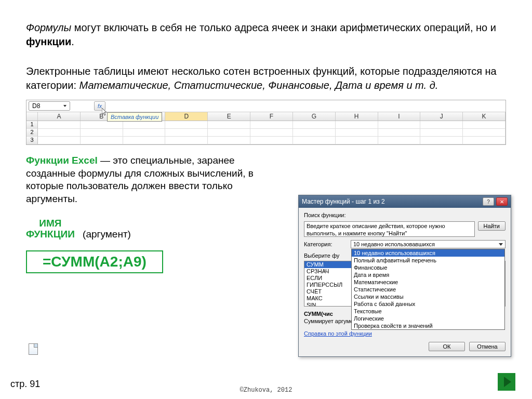 This screenshot has height=399, width=532. What do you see at coordinates (73, 42) in the screenshot?
I see `intro-tail: .` at bounding box center [73, 42].